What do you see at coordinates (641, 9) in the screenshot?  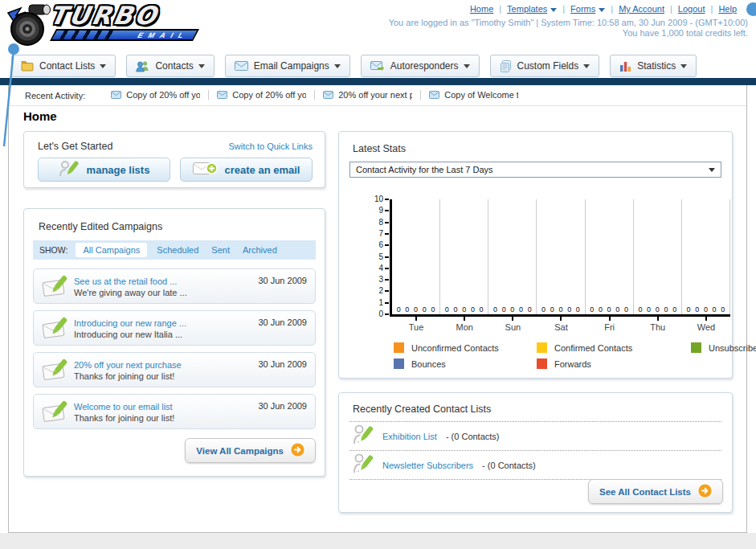 I see `nav-link-my-account: My Account` at bounding box center [641, 9].